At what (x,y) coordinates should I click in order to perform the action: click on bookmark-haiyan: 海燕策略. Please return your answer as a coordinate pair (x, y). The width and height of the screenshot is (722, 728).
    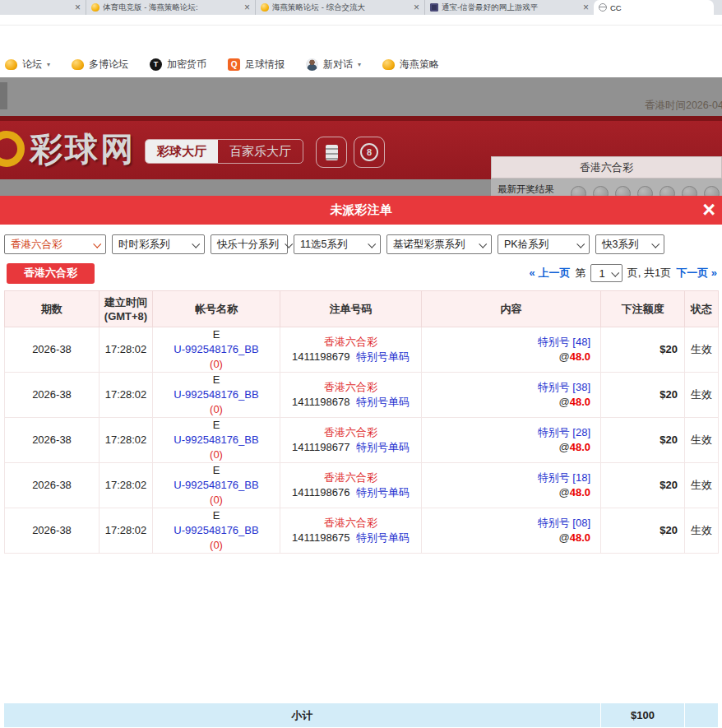
    Looking at the image, I should click on (411, 64).